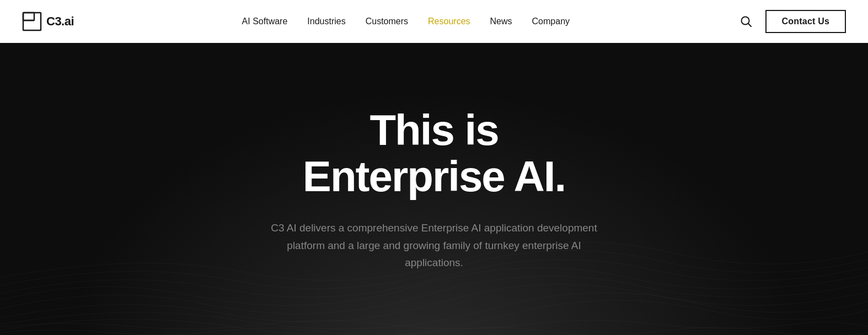 Image resolution: width=868 pixels, height=335 pixels. I want to click on nav-item-industries: Industries, so click(326, 21).